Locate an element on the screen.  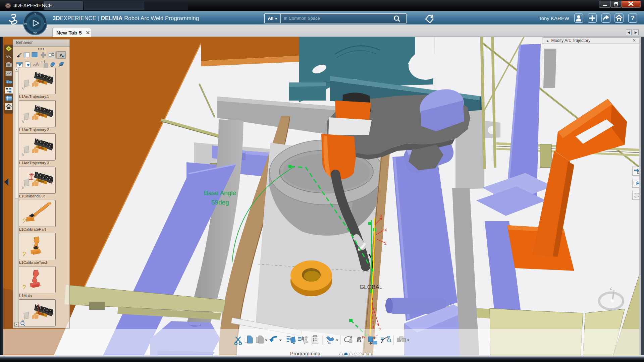
svg-text: Base Angle is located at coordinates (220, 193).